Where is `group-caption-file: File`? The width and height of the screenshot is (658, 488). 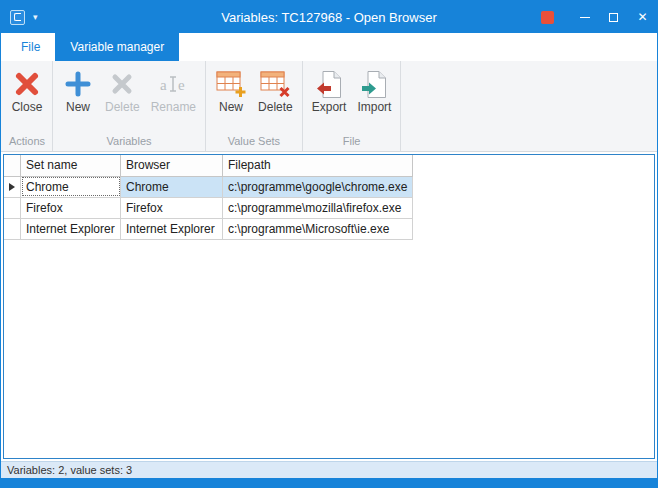
group-caption-file: File is located at coordinates (352, 142).